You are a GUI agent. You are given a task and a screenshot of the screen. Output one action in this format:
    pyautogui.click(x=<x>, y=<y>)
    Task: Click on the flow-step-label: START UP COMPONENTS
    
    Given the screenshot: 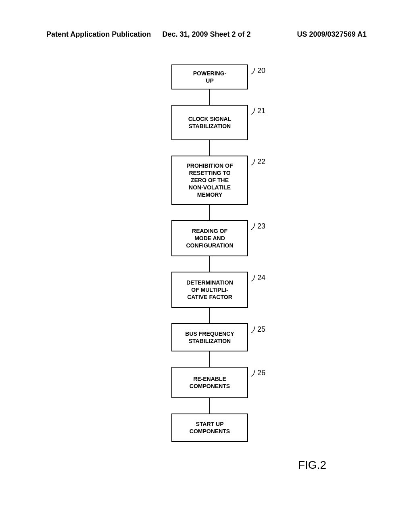 What is the action you would take?
    pyautogui.click(x=210, y=428)
    